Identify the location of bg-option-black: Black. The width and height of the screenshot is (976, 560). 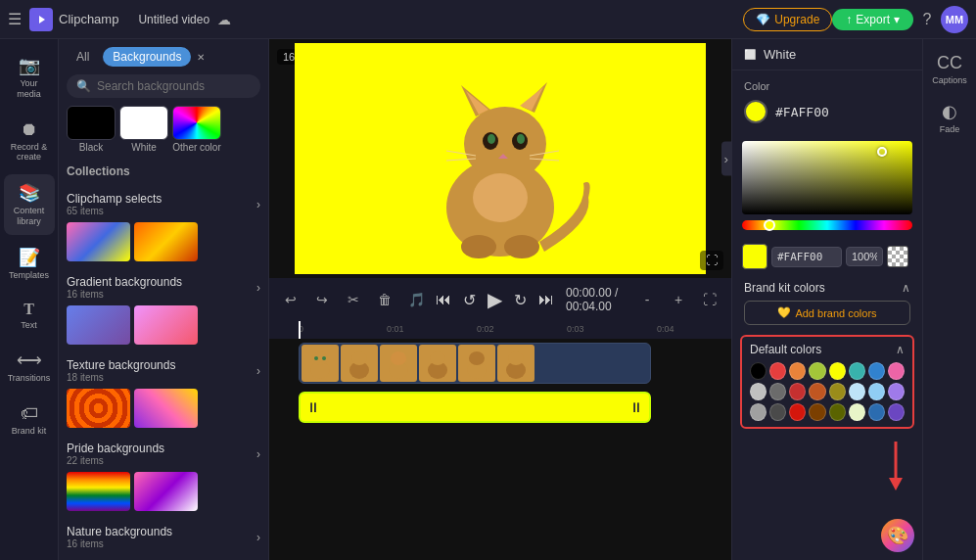
(91, 129).